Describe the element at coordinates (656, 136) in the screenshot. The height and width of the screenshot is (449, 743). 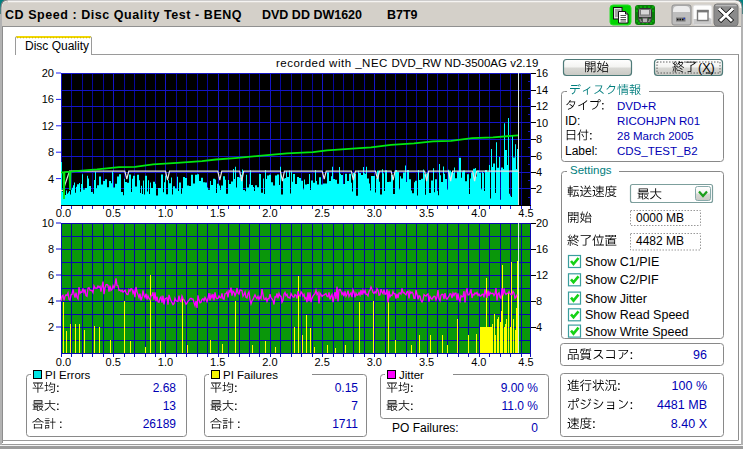
I see `svg-text: 28 March 2005` at that location.